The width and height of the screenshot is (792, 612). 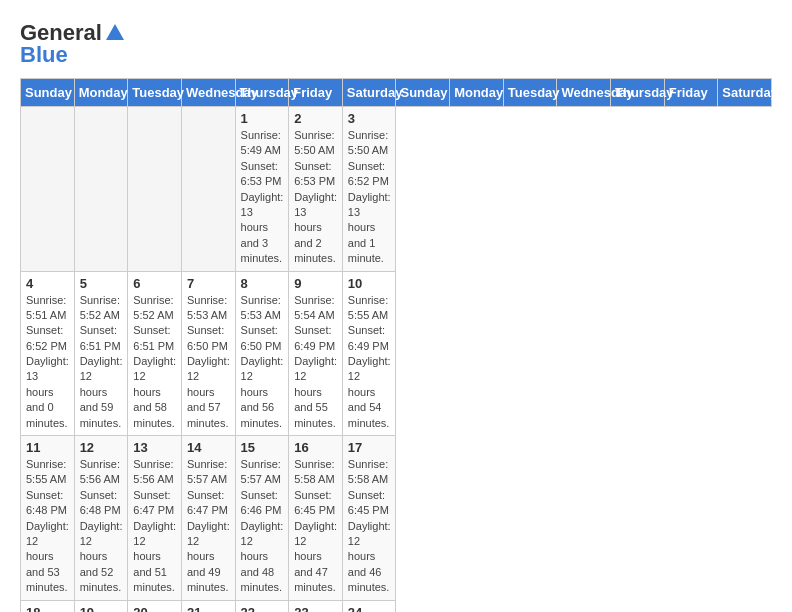 What do you see at coordinates (101, 354) in the screenshot?
I see `calendar-cell: 5Sunrise: 5:52 AM Sunset: 6:51 PM Daylig…` at bounding box center [101, 354].